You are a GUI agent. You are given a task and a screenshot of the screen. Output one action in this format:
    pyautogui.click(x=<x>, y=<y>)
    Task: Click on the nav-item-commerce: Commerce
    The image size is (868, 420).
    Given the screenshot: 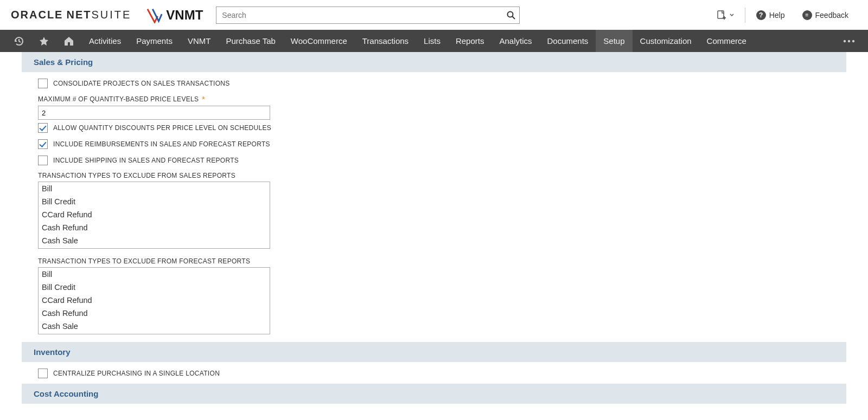 What is the action you would take?
    pyautogui.click(x=727, y=41)
    